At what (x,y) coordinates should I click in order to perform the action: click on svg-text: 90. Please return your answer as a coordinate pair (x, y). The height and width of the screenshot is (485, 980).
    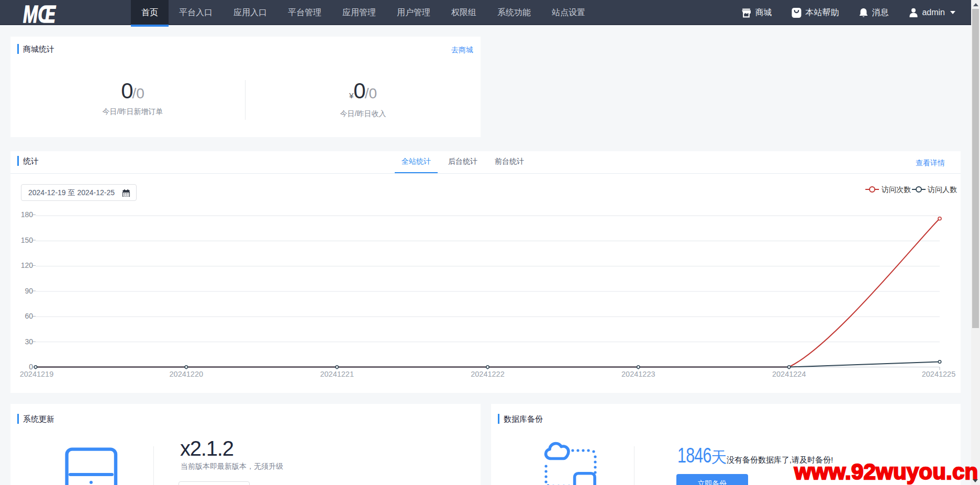
    Looking at the image, I should click on (29, 291).